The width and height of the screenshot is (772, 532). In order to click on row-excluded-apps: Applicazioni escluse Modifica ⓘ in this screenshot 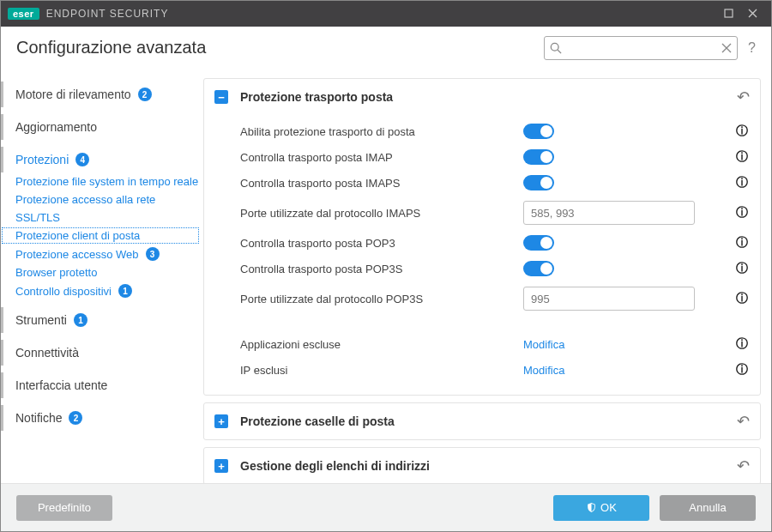, I will do `click(495, 344)`.